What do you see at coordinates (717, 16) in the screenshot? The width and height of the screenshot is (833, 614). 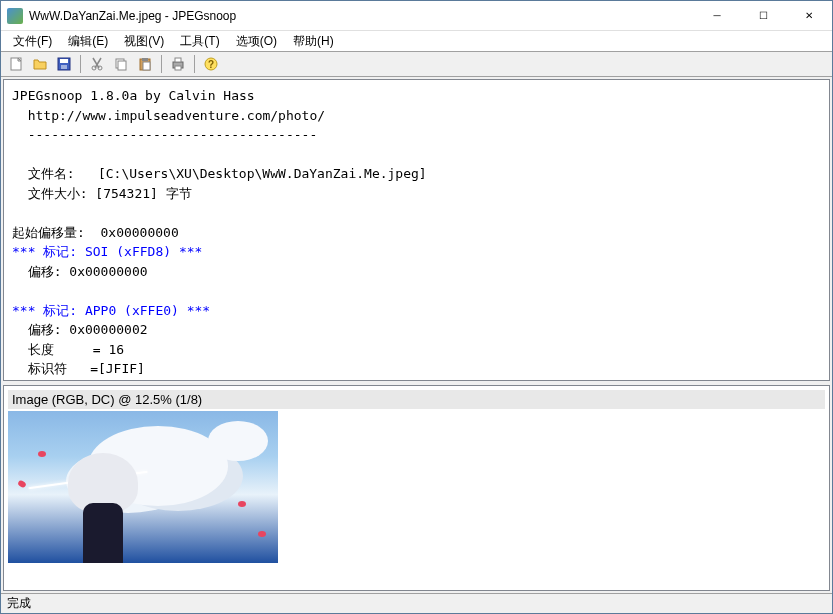 I see `minimize-button: ─` at bounding box center [717, 16].